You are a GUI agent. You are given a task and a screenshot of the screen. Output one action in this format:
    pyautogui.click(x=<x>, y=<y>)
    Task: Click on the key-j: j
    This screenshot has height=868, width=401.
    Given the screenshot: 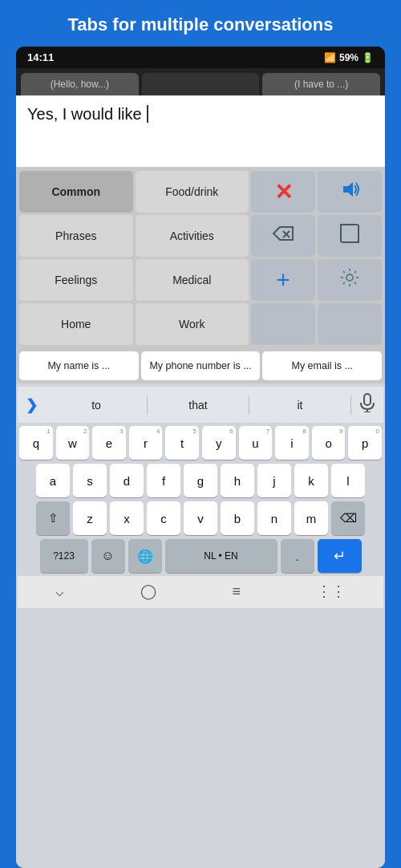 What is the action you would take?
    pyautogui.click(x=274, y=481)
    